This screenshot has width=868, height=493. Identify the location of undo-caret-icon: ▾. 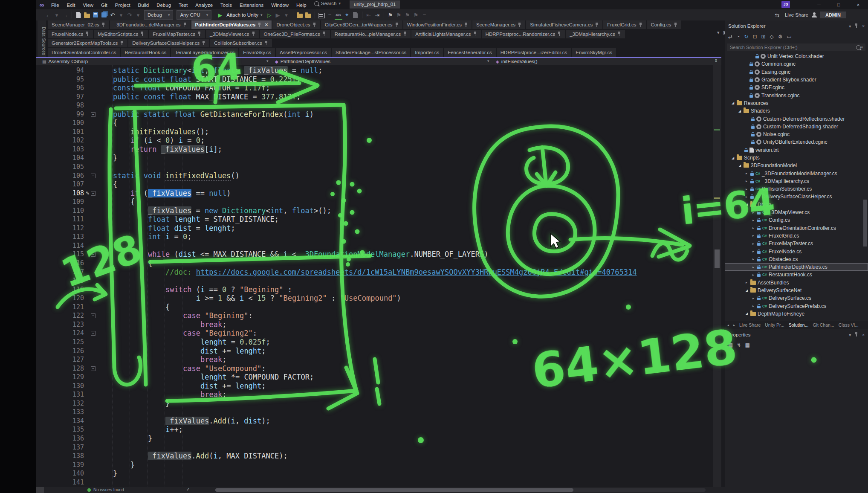
(121, 15).